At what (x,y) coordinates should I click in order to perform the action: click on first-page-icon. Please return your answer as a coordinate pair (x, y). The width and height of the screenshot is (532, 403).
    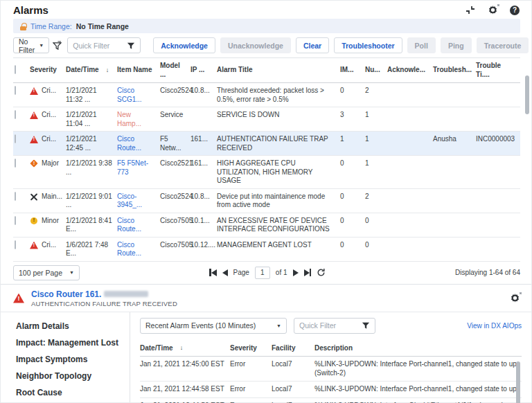
    Looking at the image, I should click on (213, 273).